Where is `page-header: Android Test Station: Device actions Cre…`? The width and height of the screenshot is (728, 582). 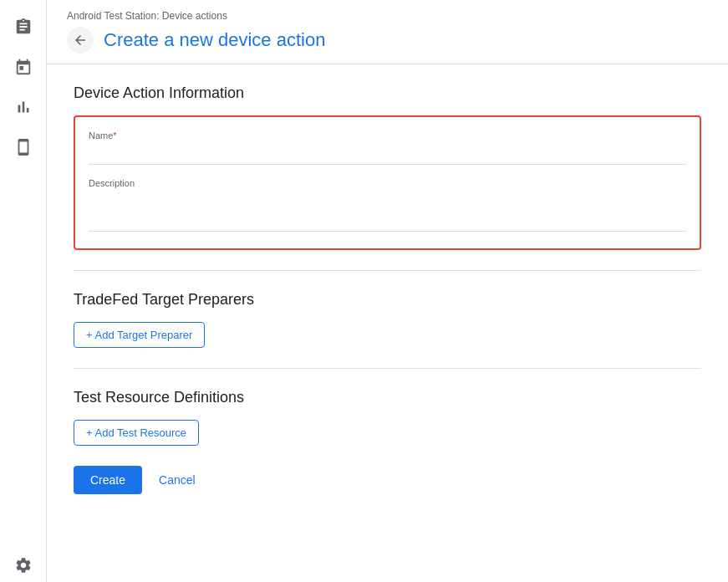 page-header: Android Test Station: Device actions Cre… is located at coordinates (388, 32).